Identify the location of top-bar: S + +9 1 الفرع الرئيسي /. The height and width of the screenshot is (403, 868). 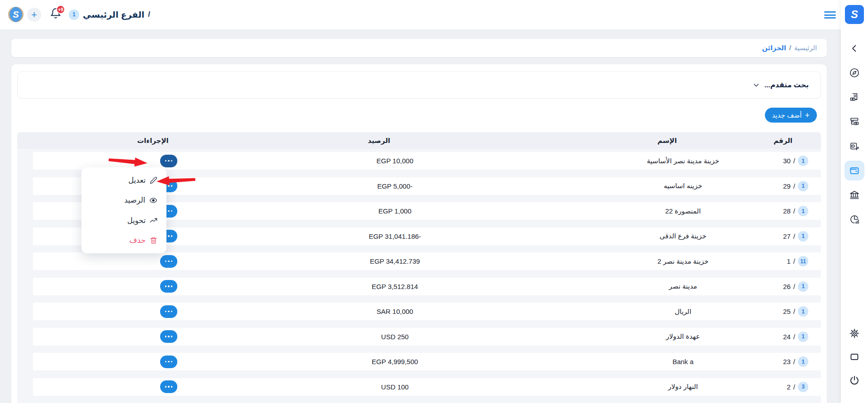
(421, 14).